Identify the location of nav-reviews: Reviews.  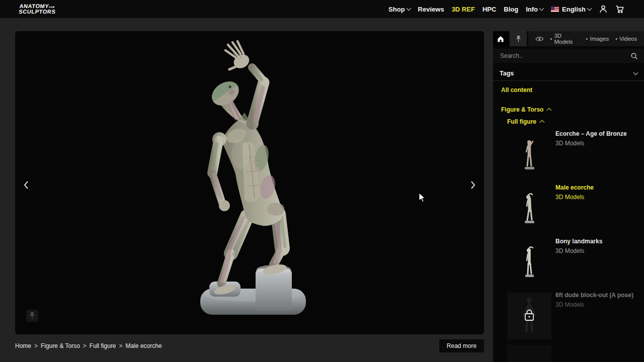
(431, 9).